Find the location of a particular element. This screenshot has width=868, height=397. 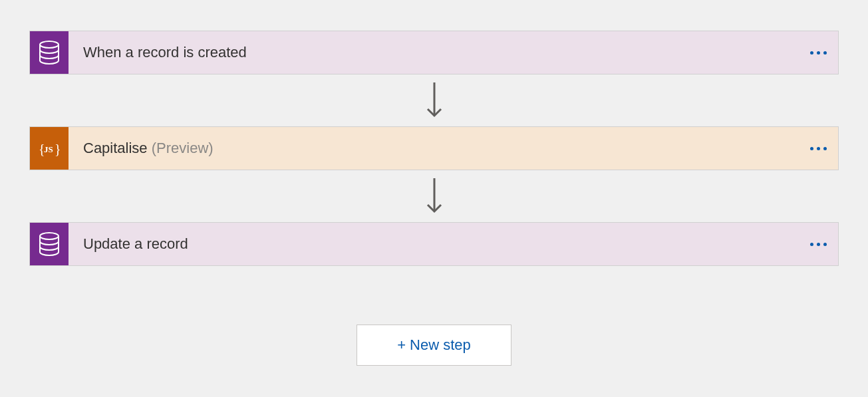

new-step-button: + New step is located at coordinates (434, 345).